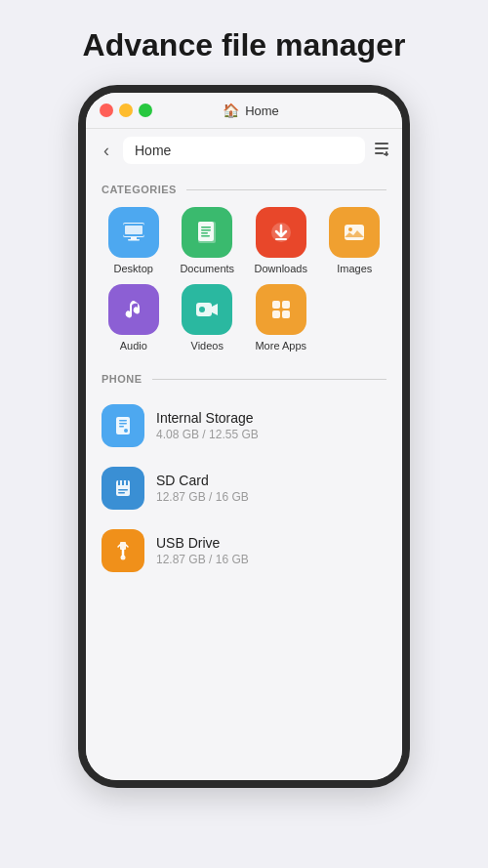 This screenshot has width=488, height=868. What do you see at coordinates (269, 379) in the screenshot?
I see `phone-divider` at bounding box center [269, 379].